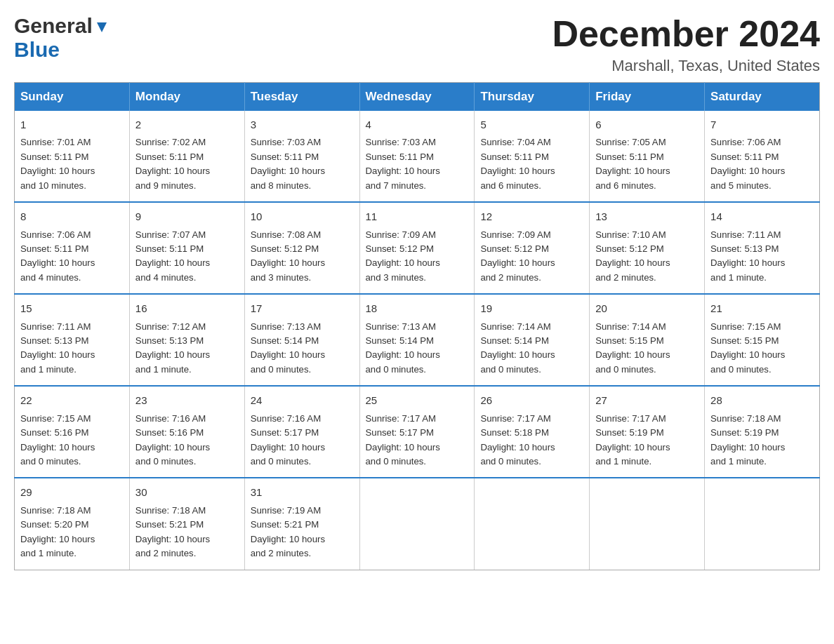 This screenshot has height=644, width=834. What do you see at coordinates (647, 400) in the screenshot?
I see `day-number: 27` at bounding box center [647, 400].